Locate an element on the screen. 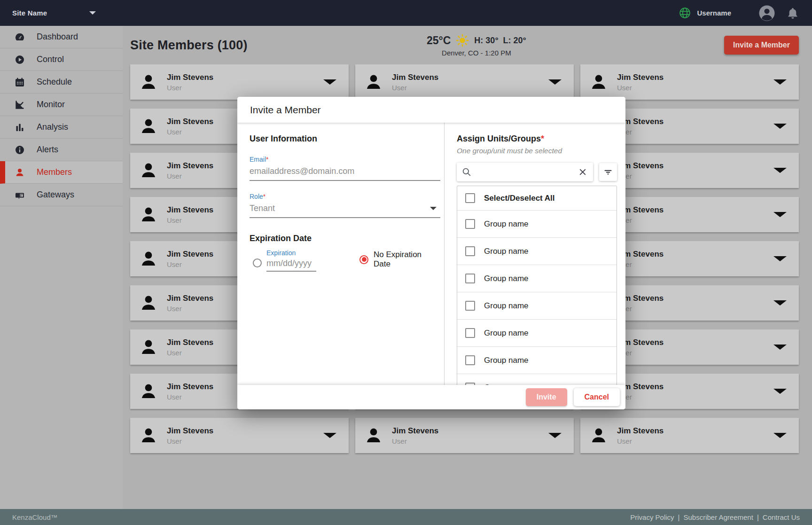  select-all-checkbox is located at coordinates (470, 198).